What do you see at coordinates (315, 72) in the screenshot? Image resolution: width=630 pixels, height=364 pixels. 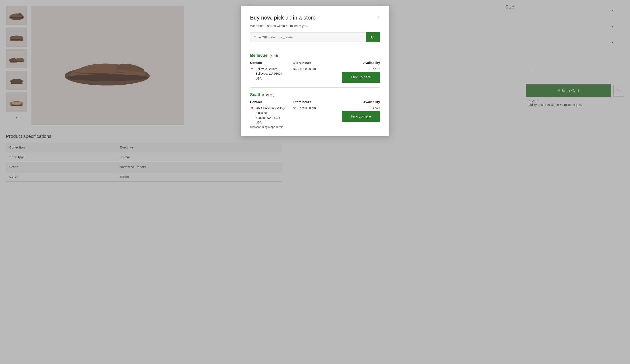 I see `store-bellevue-hours-col: Store hours 9:00 am-9:00 pm` at bounding box center [315, 72].